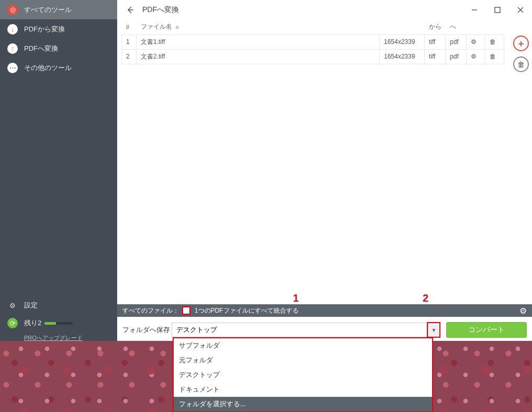 This screenshot has width=532, height=412. I want to click on minimize-button, so click(474, 10).